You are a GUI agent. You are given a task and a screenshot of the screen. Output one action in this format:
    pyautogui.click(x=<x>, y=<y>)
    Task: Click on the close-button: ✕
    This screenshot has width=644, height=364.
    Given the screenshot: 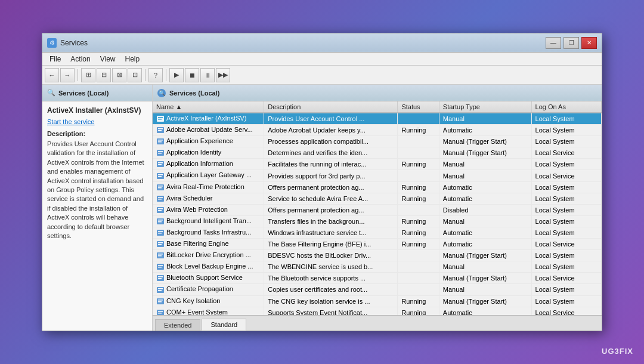 What is the action you would take?
    pyautogui.click(x=589, y=43)
    